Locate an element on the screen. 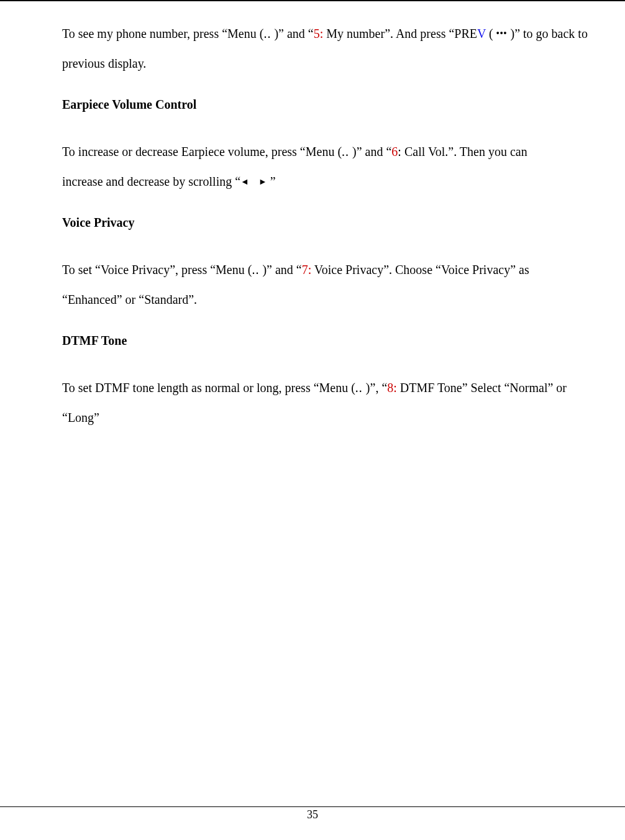 The height and width of the screenshot is (840, 625). text: To see my phone number, press “Menu ( is located at coordinates (163, 34).